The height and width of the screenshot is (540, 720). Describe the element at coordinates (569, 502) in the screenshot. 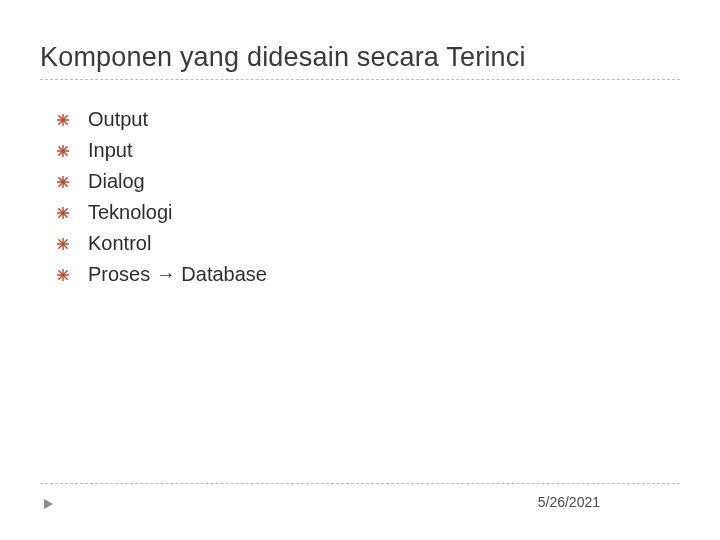

I see `footer-date: 5/26/2021` at that location.